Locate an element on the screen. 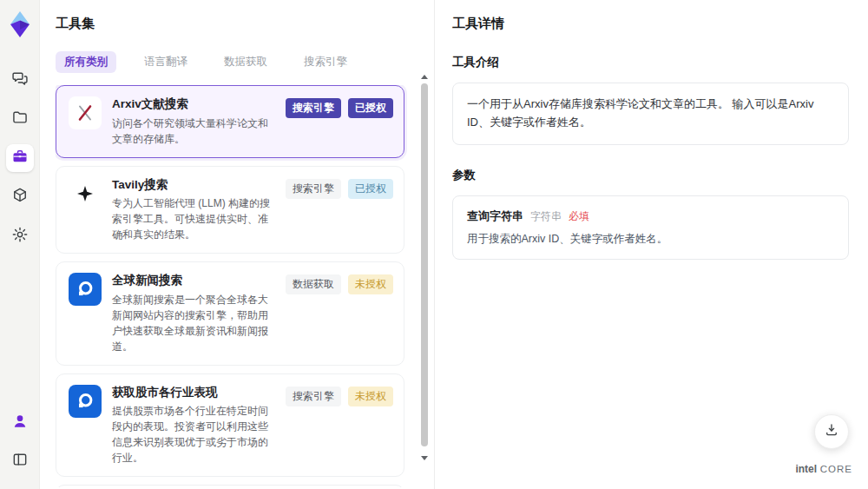 The image size is (868, 489). category-tag: 数据获取 is located at coordinates (313, 285).